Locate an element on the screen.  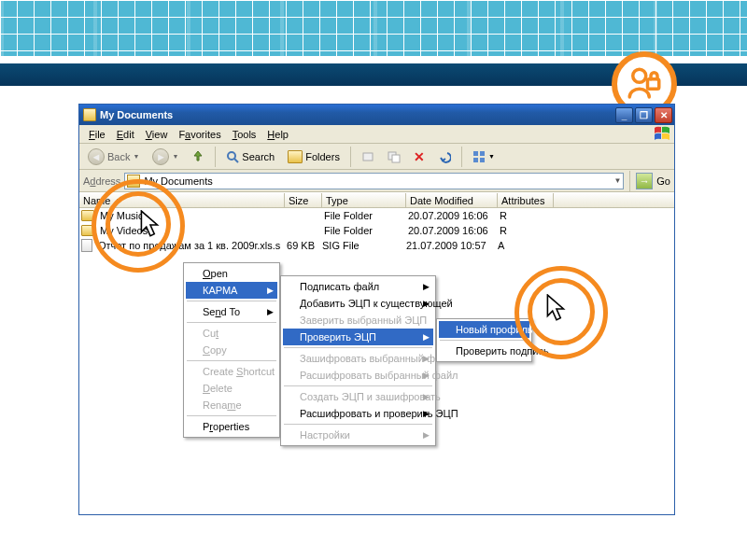
list-item: My Music File Folder 20.07.2009 16:06 R is located at coordinates (377, 216).